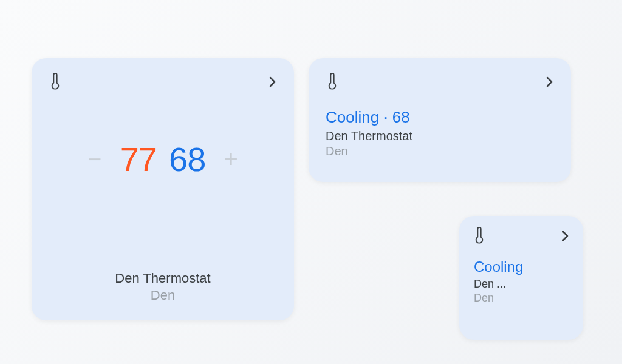 The height and width of the screenshot is (364, 622). Describe the element at coordinates (163, 159) in the screenshot. I see `temperature-controls: − 77 68 +` at that location.